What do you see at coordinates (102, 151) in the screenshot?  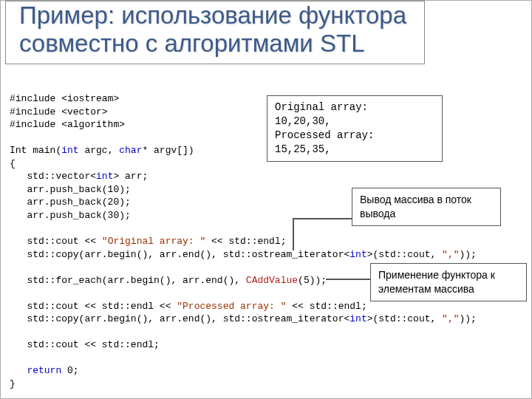 I see `code-line: Int main(int argc, char* argv[])` at bounding box center [102, 151].